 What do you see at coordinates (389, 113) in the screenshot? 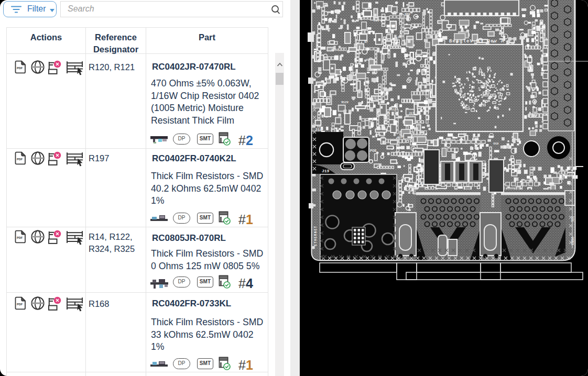
I see `svg-text: J5` at bounding box center [389, 113].